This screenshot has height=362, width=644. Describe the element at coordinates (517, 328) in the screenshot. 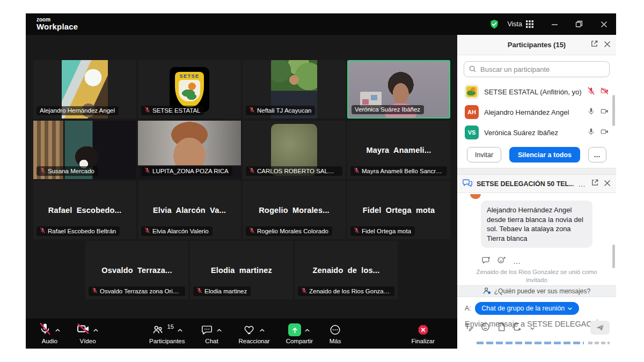

I see `screenshot-icon` at that location.